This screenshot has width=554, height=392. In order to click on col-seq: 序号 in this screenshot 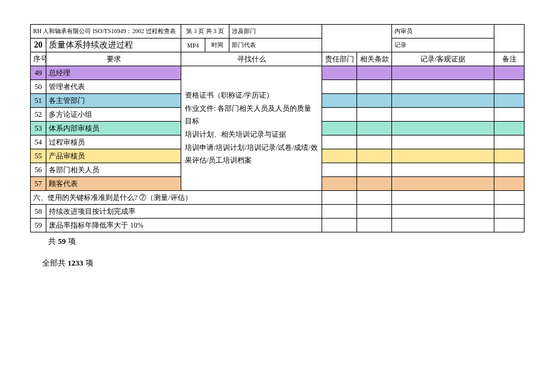, I will do `click(39, 59)`.